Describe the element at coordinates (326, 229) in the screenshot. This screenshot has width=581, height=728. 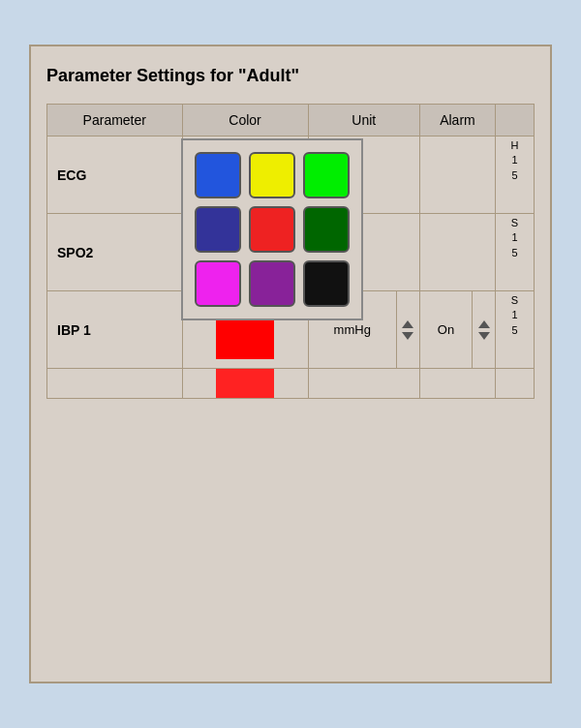
I see `color-option-darkgreen` at that location.